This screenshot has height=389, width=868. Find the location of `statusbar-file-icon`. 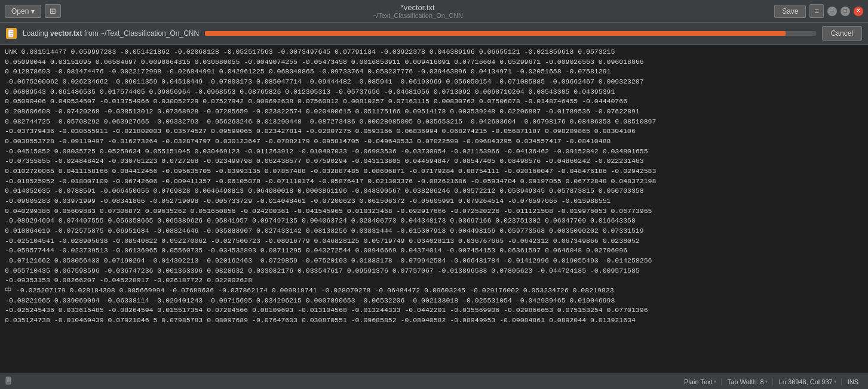

statusbar-file-icon is located at coordinates (9, 382).